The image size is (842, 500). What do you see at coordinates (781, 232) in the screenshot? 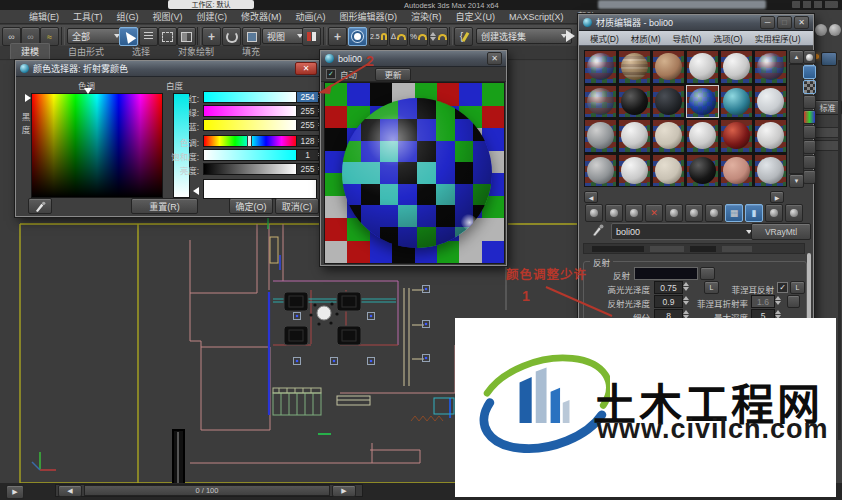
I see `material-type-button: VRayMtl` at bounding box center [781, 232].